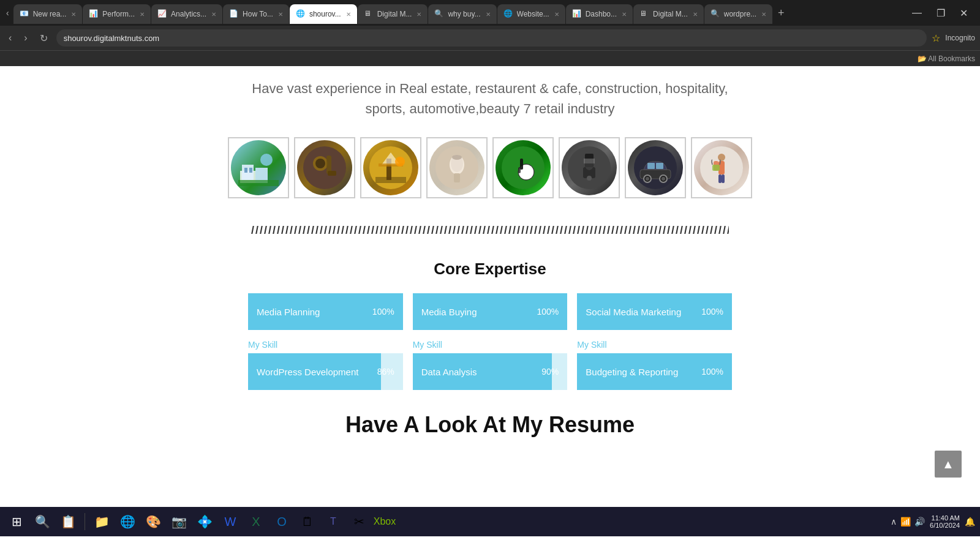 Image resolution: width=980 pixels, height=551 pixels. What do you see at coordinates (326, 312) in the screenshot?
I see `skill-bar-media-planning: Media Planning 100%` at bounding box center [326, 312].